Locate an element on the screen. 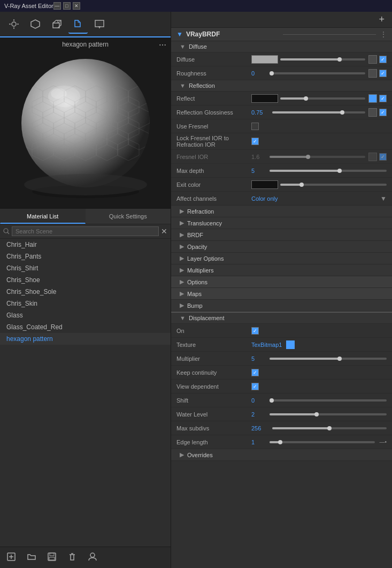  shift-slider is located at coordinates (328, 400).